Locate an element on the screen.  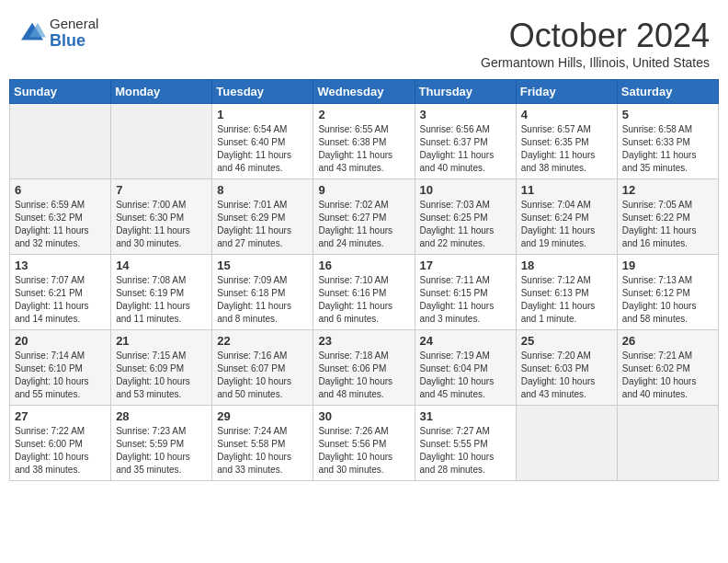
logo-general-text: General is located at coordinates (74, 24).